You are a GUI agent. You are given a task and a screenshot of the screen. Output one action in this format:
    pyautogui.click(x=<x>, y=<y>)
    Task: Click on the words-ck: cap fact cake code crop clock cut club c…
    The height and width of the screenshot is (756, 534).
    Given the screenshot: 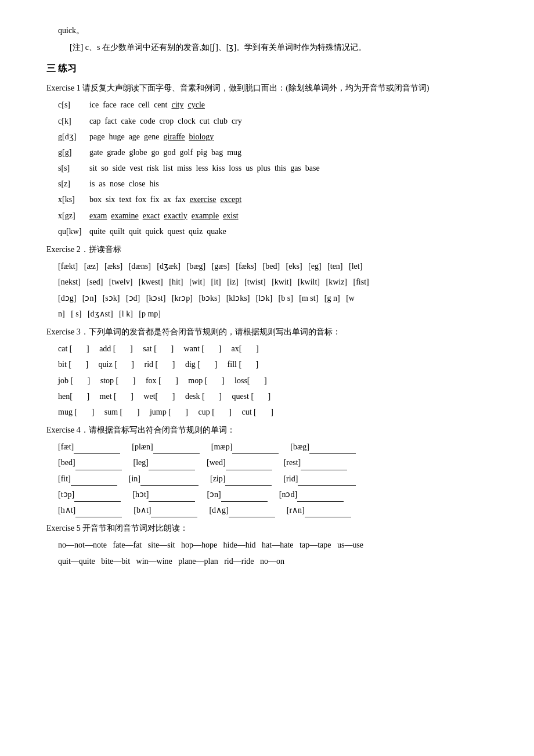 What is the action you would take?
    pyautogui.click(x=166, y=121)
    